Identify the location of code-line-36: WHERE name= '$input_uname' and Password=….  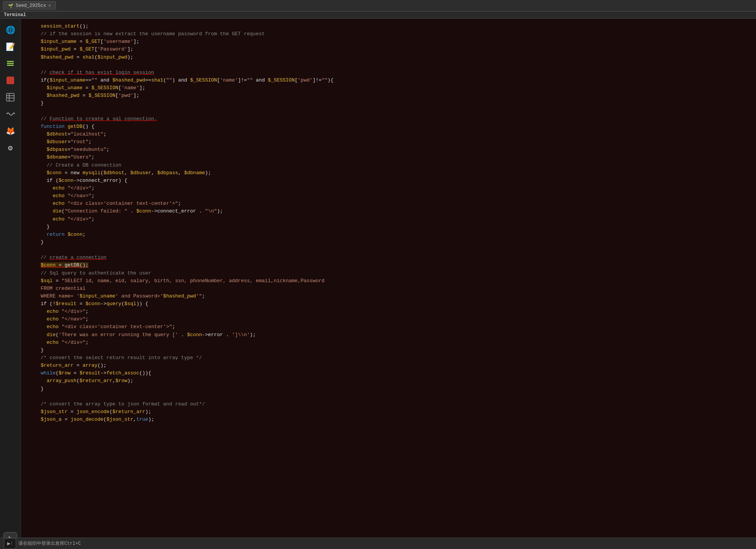
(388, 296).